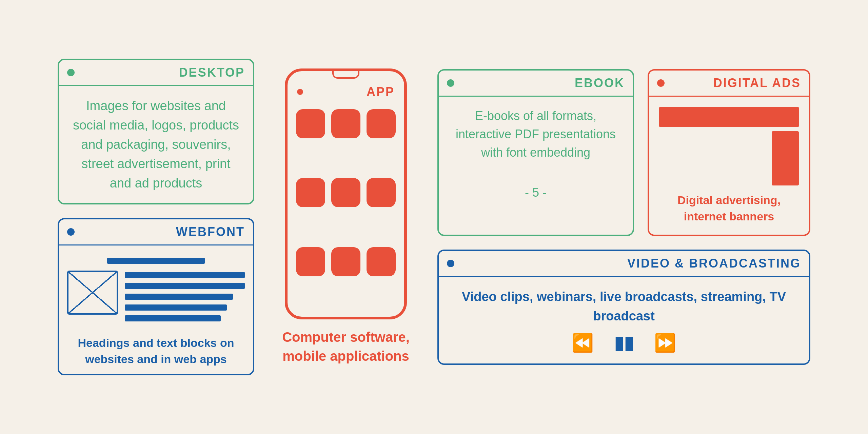 This screenshot has width=868, height=434. What do you see at coordinates (346, 75) in the screenshot?
I see `phone-notch` at bounding box center [346, 75].